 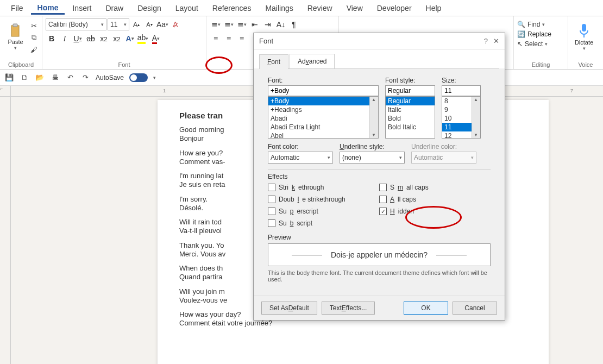 What do you see at coordinates (124, 65) in the screenshot?
I see `group-label-font: Font` at bounding box center [124, 65].